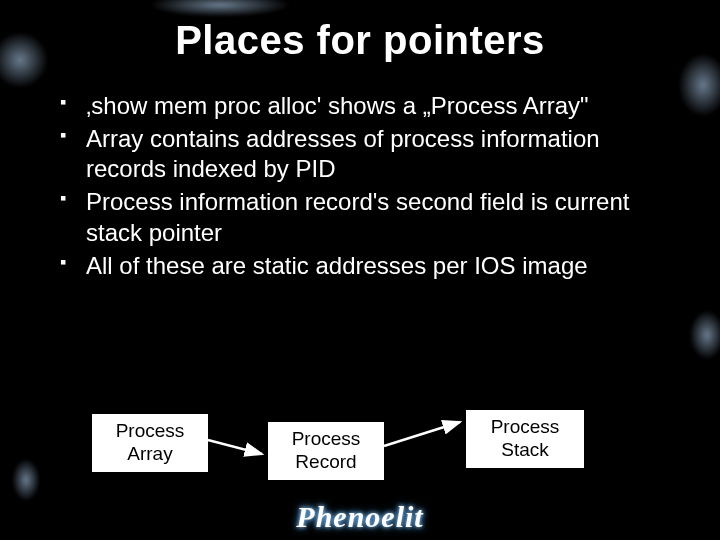 Image resolution: width=720 pixels, height=540 pixels. Describe the element at coordinates (326, 451) in the screenshot. I see `box-process-record: ProcessRecord` at that location.